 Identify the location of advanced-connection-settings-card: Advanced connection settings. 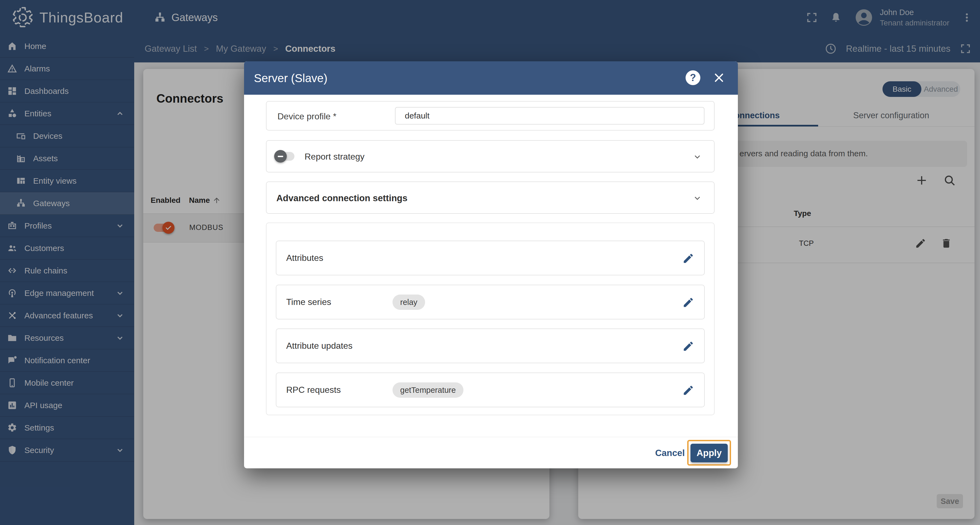
(490, 198).